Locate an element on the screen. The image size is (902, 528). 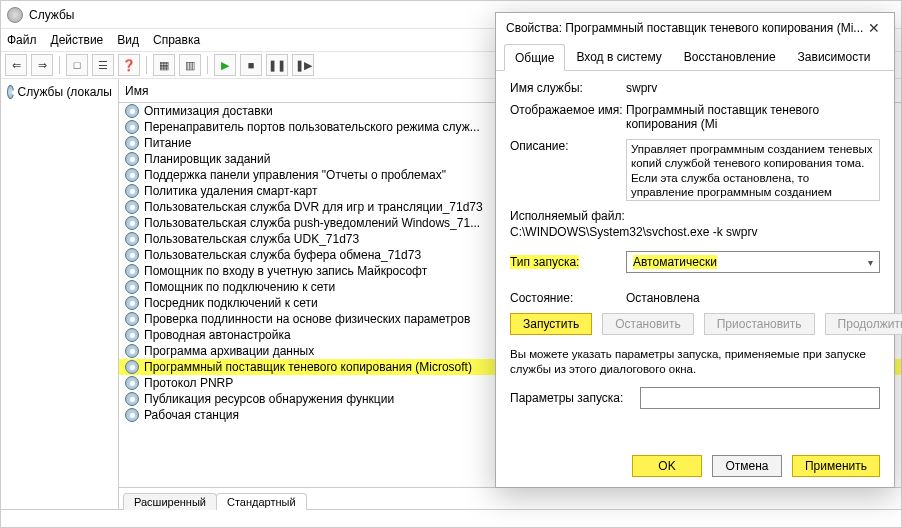
tree-root-label: Службы (локалы is located at coordinates (65, 92).